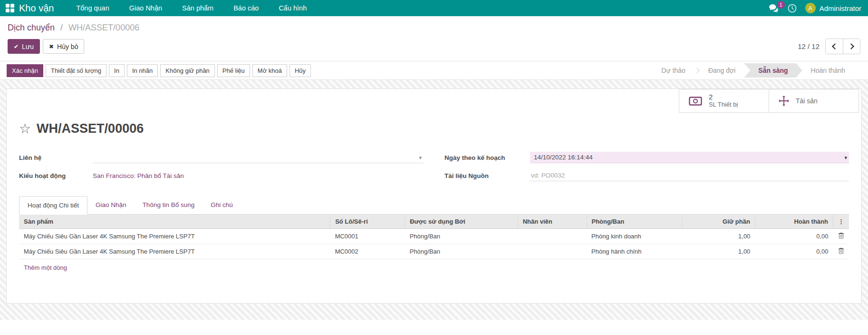 This screenshot has height=335, width=868. Describe the element at coordinates (689, 176) in the screenshot. I see `source-document-input` at that location.